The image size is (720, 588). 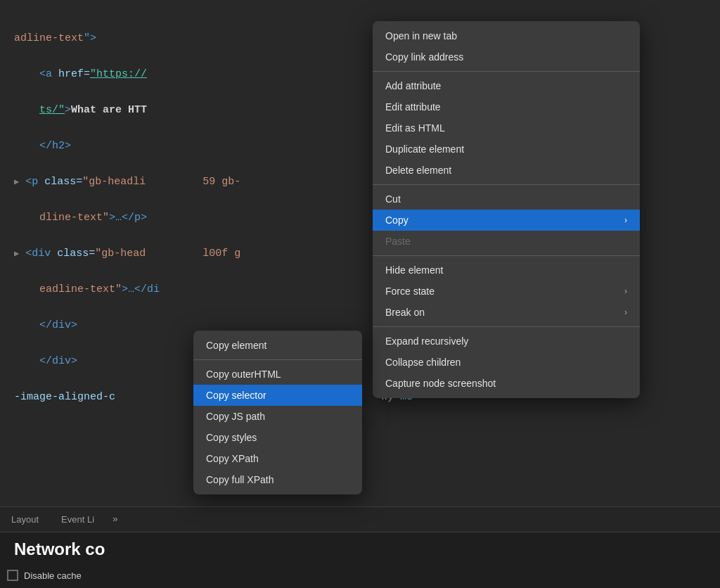 I want to click on menu-item-copy-link-address: Copy link address, so click(x=506, y=57).